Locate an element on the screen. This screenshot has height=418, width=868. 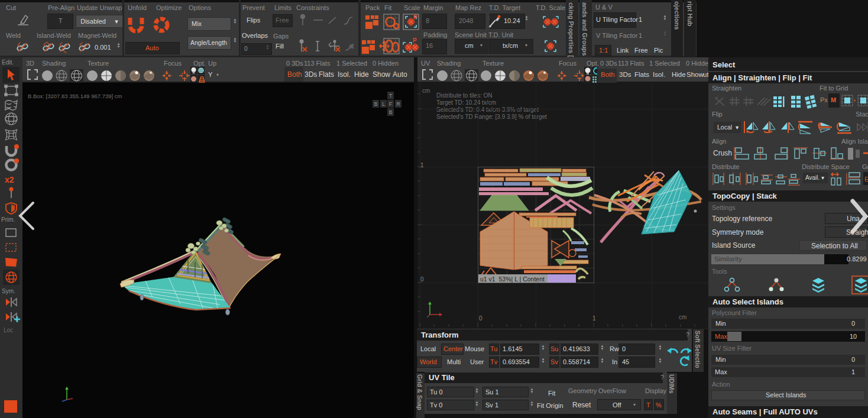
svg-text: E is located at coordinates (866, 179).